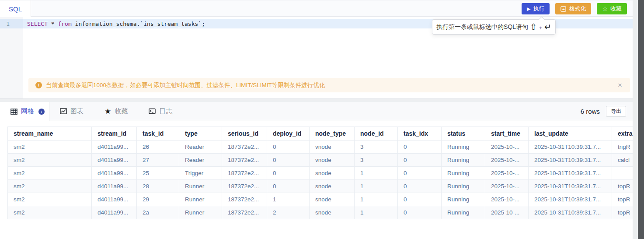 This screenshot has height=239, width=644. What do you see at coordinates (320, 160) in the screenshot?
I see `table-row: sm2d4011a99...27Reader187372e2...0vnode3…` at bounding box center [320, 160].